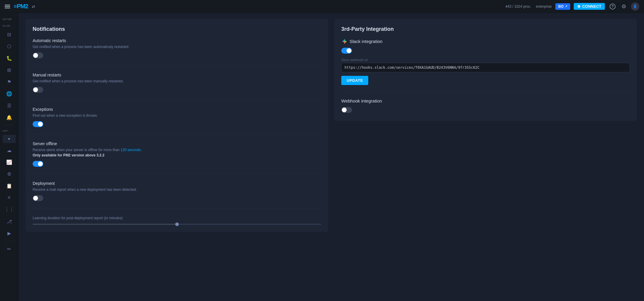 The width and height of the screenshot is (644, 301). Describe the element at coordinates (177, 86) in the screenshot. I see `notif-manual-restarts: Manual restarts Get notified when a proc…` at that location.